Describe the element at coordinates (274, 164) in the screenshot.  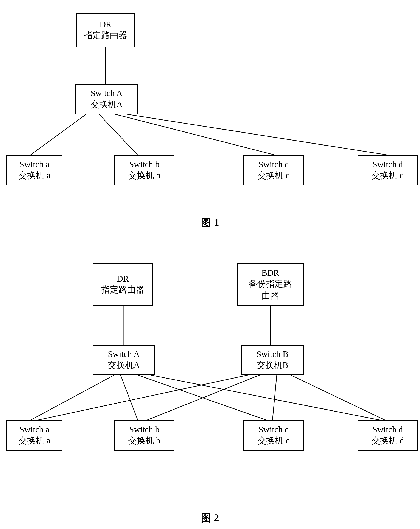
I see `switchc-label-1: Switch c` at that location.